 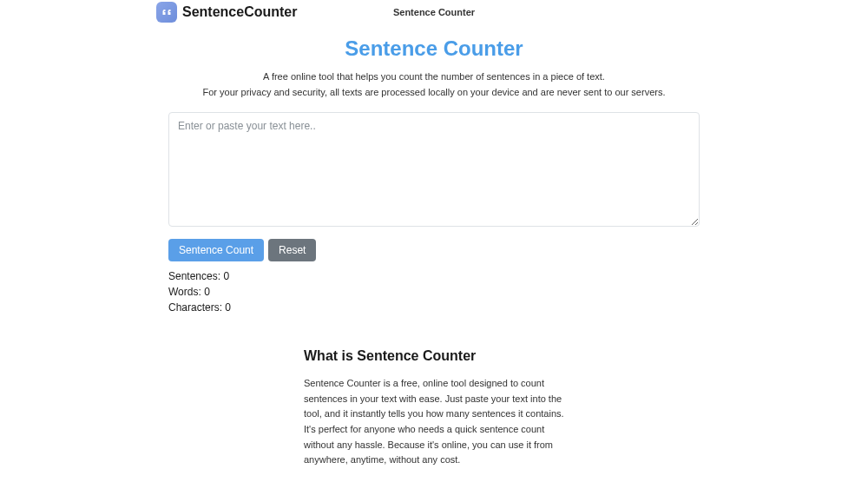 I want to click on stat-sentences: Sentences: 0, so click(x=434, y=276).